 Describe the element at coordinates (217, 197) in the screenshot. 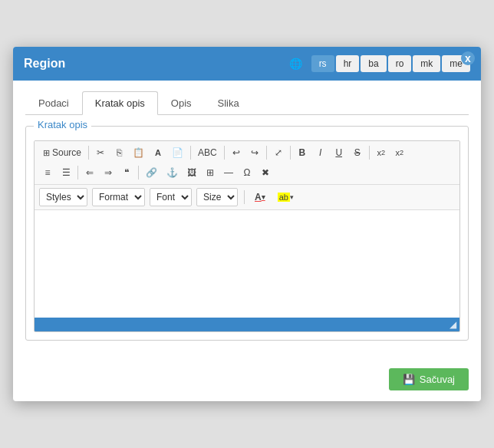

I see `size-select: Size` at that location.